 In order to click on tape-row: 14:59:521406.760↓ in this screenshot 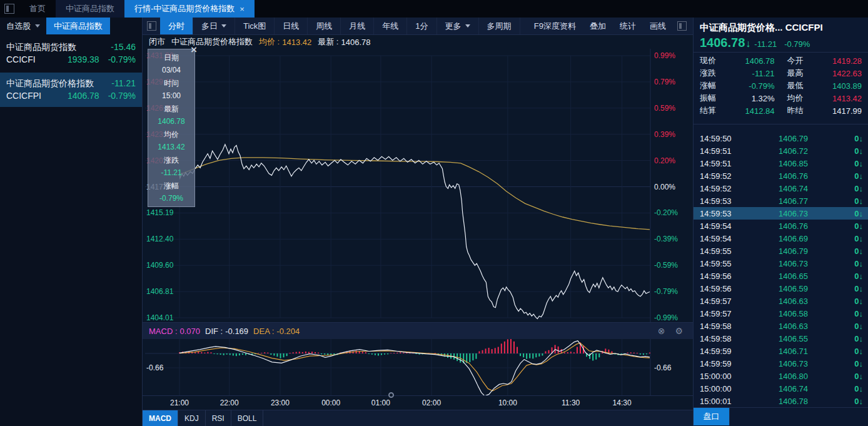, I will do `click(780, 176)`.